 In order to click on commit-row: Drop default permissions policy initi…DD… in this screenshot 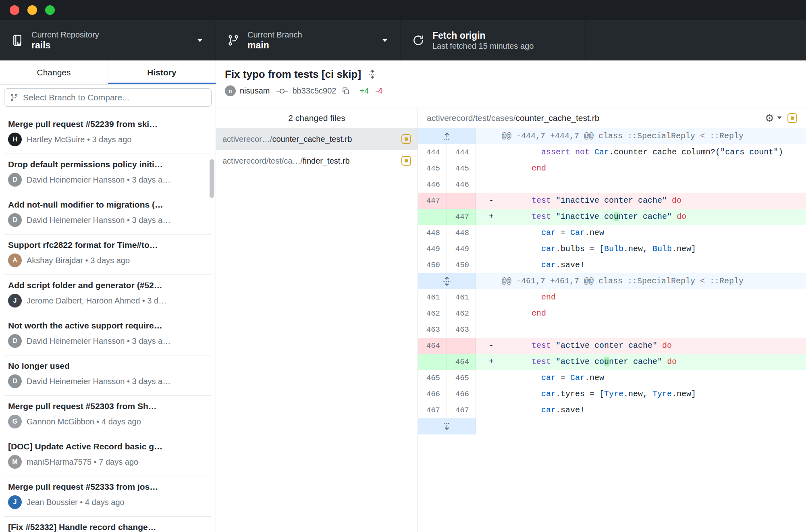, I will do `click(108, 174)`.